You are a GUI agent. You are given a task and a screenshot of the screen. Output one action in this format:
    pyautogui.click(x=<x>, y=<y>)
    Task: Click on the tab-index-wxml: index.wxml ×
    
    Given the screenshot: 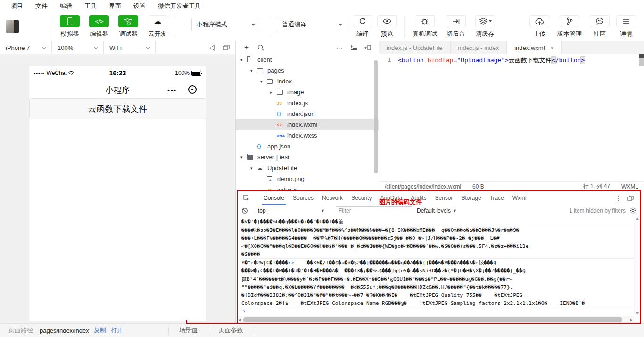 What is the action you would take?
    pyautogui.click(x=535, y=48)
    